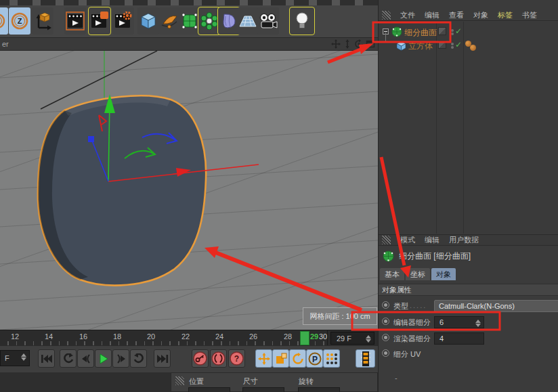  Describe the element at coordinates (100, 21) in the screenshot. I see `render-picture-viewer-icon` at that location.